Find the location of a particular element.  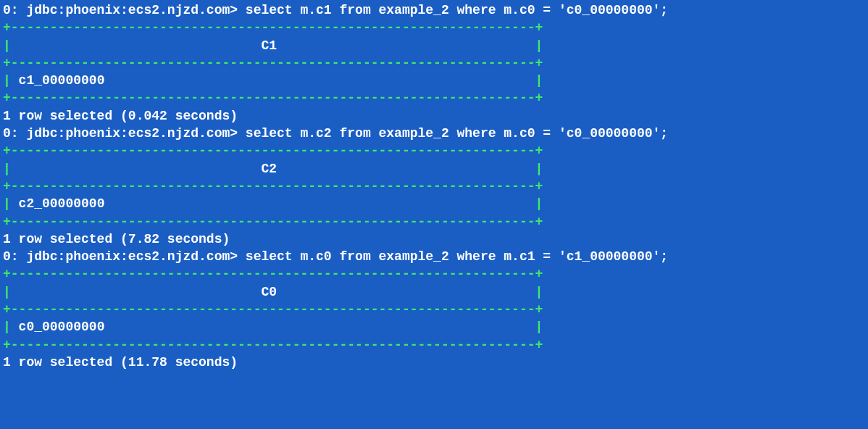

table-column-header: C0 is located at coordinates (269, 292).